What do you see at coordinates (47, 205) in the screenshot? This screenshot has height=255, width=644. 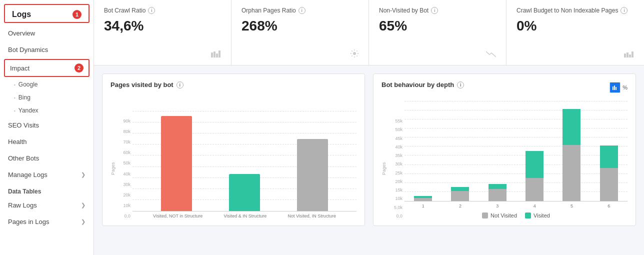 I see `sidebar-item-raw-logs: Raw Logs ❯` at bounding box center [47, 205].